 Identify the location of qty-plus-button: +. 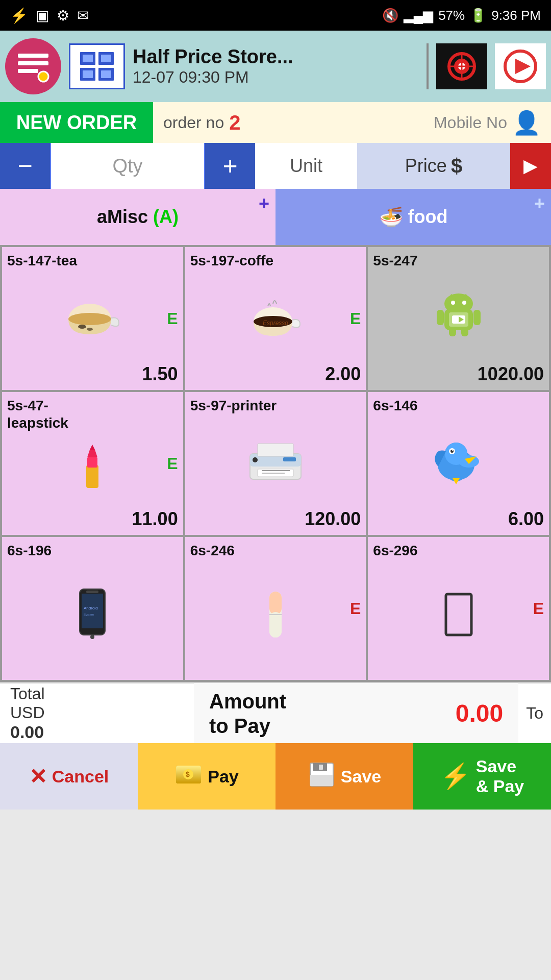
(230, 166).